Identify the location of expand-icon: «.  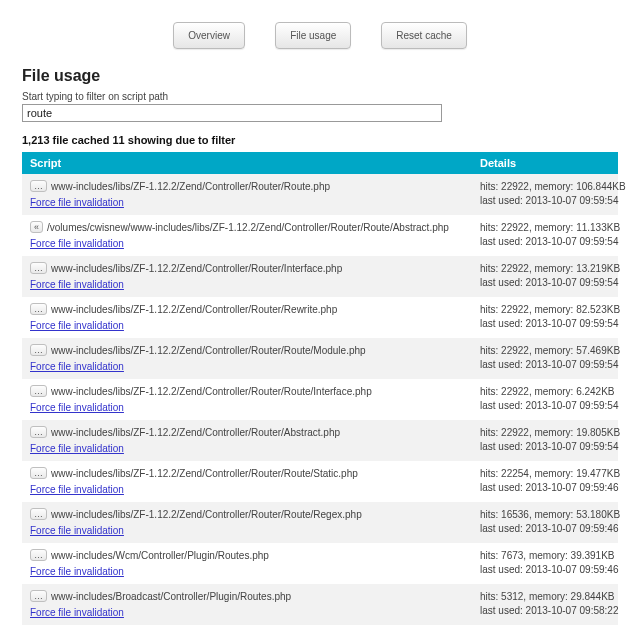
(36, 227).